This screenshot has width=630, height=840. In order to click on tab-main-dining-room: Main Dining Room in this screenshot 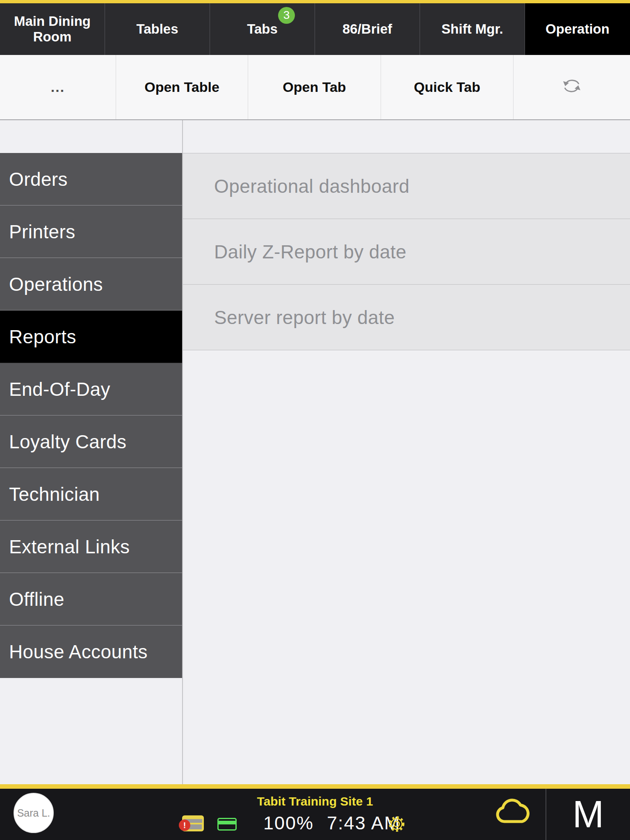, I will do `click(52, 29)`.